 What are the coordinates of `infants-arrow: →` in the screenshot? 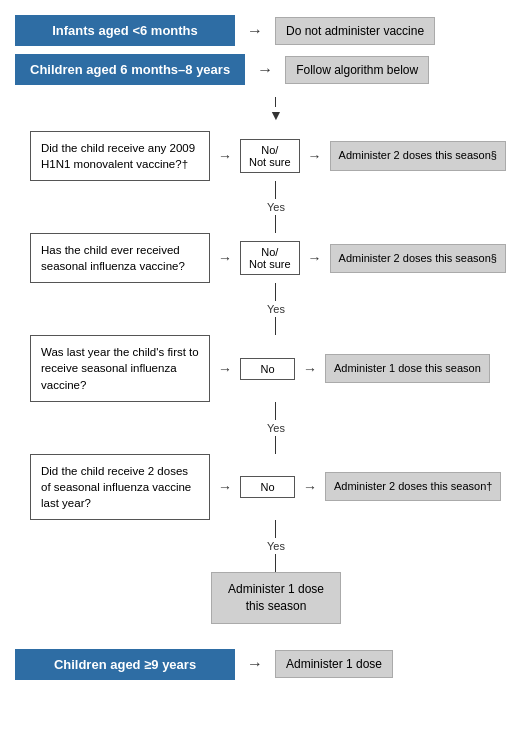 It's located at (255, 31).